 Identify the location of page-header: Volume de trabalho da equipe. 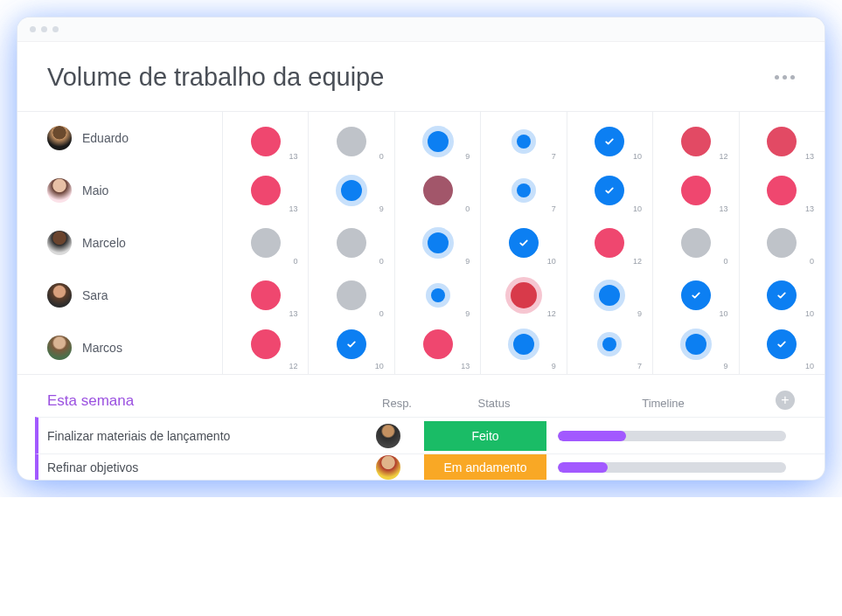
(421, 77).